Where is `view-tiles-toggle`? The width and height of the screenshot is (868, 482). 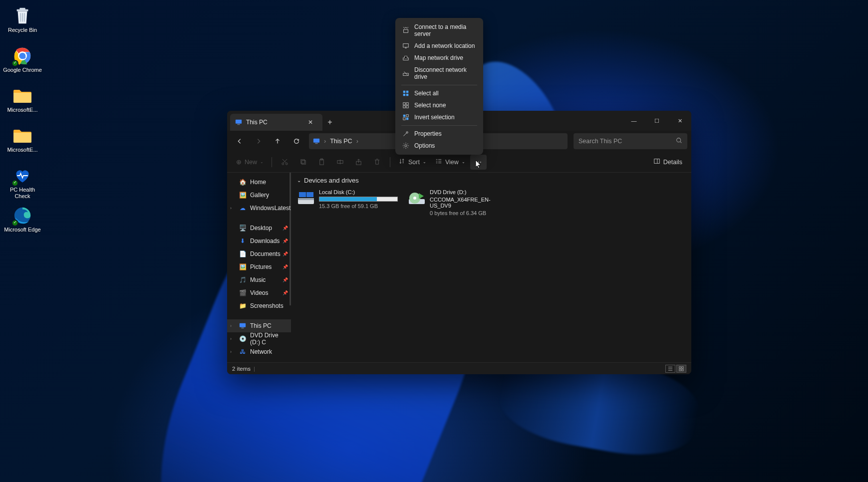 view-tiles-toggle is located at coordinates (681, 369).